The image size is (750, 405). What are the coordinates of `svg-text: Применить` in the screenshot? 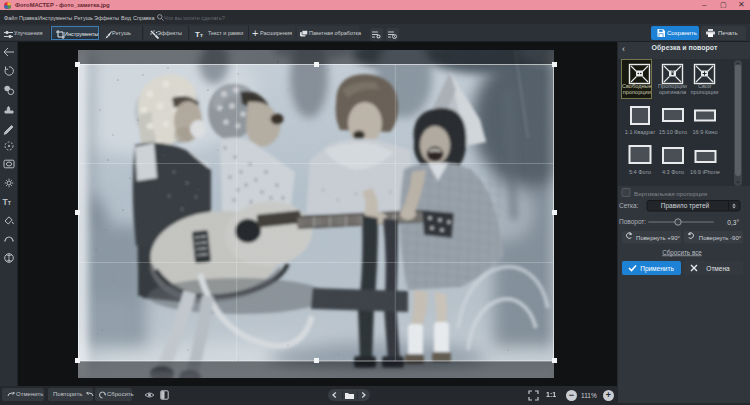 It's located at (657, 269).